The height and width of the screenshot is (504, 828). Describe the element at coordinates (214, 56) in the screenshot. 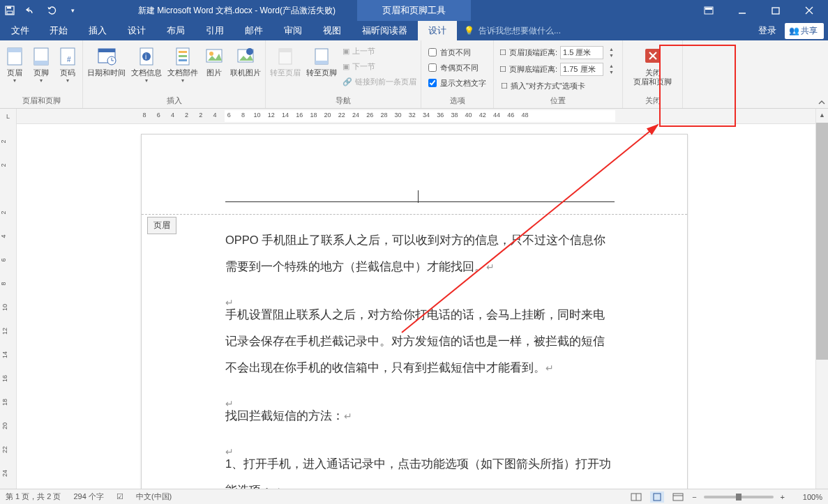

I see `picture-icon` at that location.